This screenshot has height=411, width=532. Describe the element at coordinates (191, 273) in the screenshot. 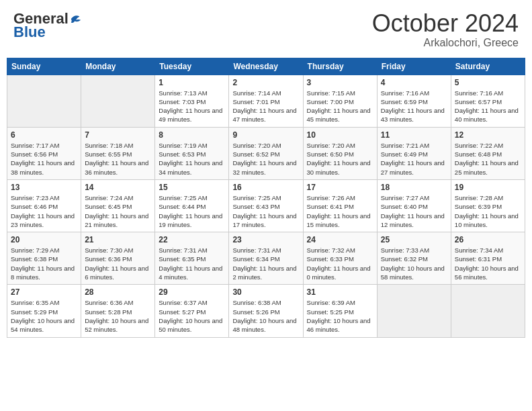

I see `daylight-label: Daylight: 11 hours and 4 minutes.` at that location.